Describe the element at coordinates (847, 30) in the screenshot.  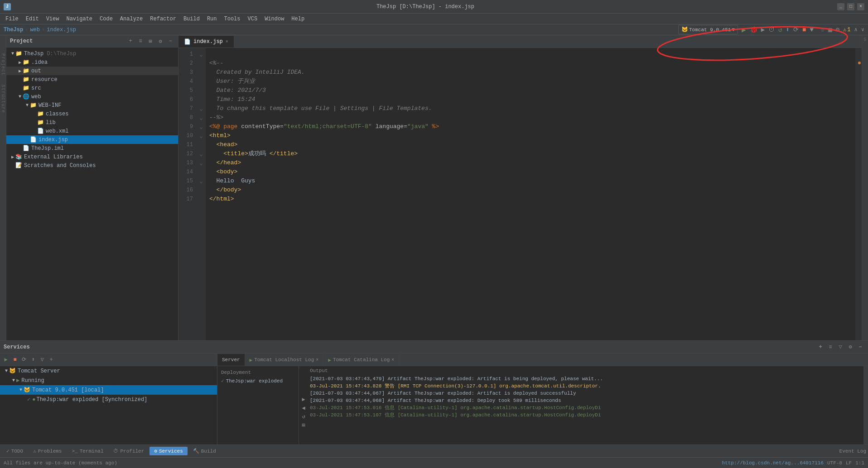
I see `warnings-badge: ⚠ 1` at that location.